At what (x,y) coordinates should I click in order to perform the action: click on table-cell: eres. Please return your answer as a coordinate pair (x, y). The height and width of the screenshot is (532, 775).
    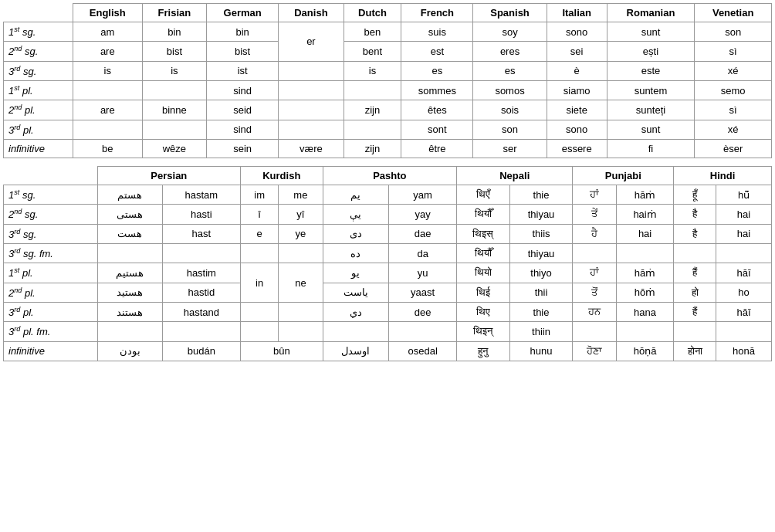
    Looking at the image, I should click on (509, 51).